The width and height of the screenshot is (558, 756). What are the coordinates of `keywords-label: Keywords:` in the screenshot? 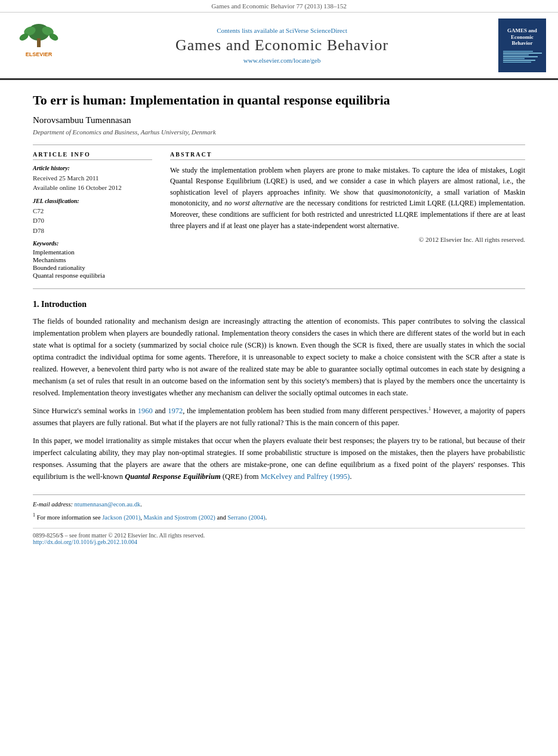 It's located at (93, 244).